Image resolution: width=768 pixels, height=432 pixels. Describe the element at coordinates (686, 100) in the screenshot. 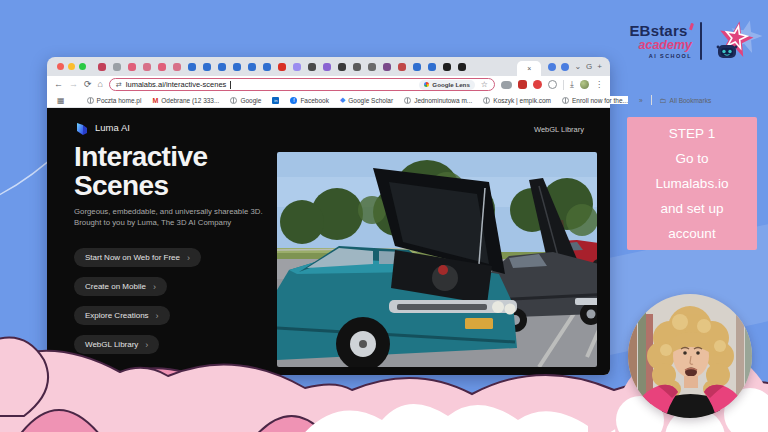

I see `all-bookmarks-button: 🗀 All Bookmarks` at that location.